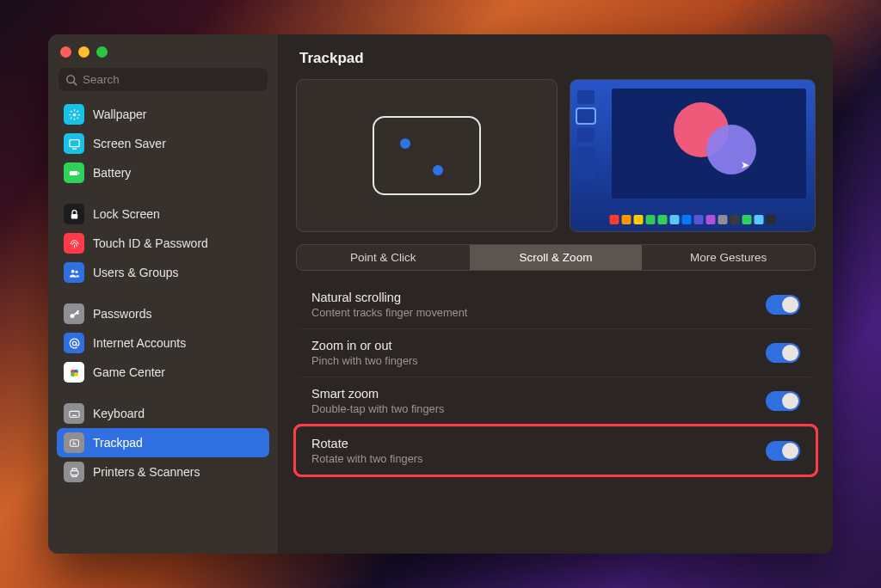  I want to click on sidebar-item-label: Battery, so click(112, 173).